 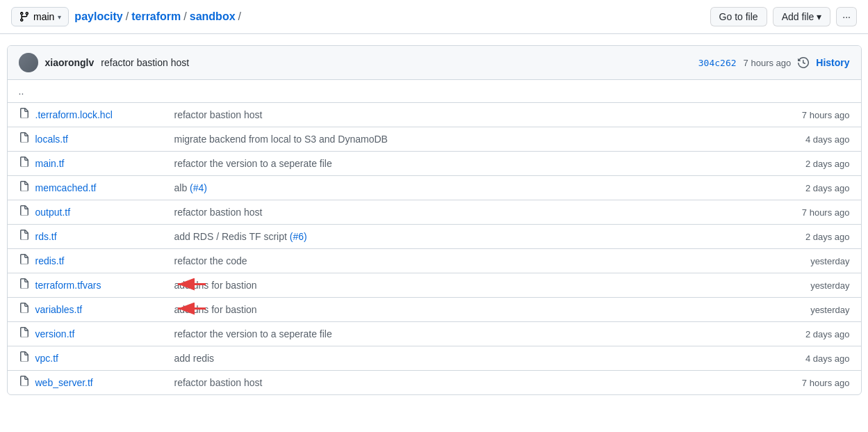 I want to click on file-message-link: (#4), so click(x=199, y=188).